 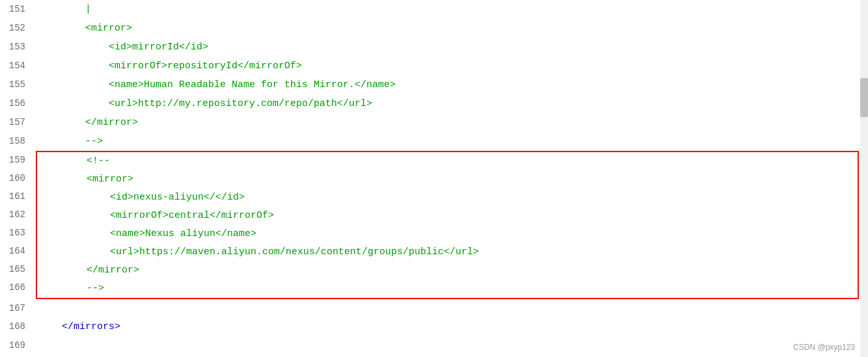 What do you see at coordinates (18, 122) in the screenshot?
I see `line-number: 157` at bounding box center [18, 122].